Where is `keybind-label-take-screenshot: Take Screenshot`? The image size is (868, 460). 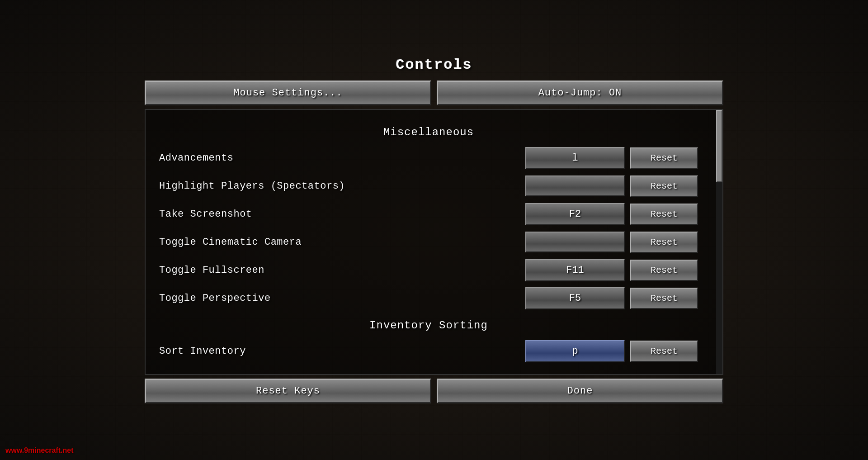 keybind-label-take-screenshot: Take Screenshot is located at coordinates (342, 214).